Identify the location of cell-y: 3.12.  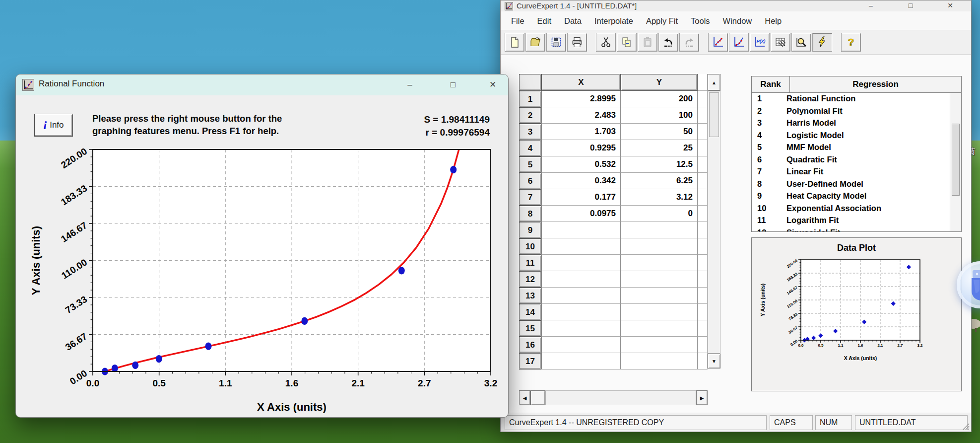
(659, 198).